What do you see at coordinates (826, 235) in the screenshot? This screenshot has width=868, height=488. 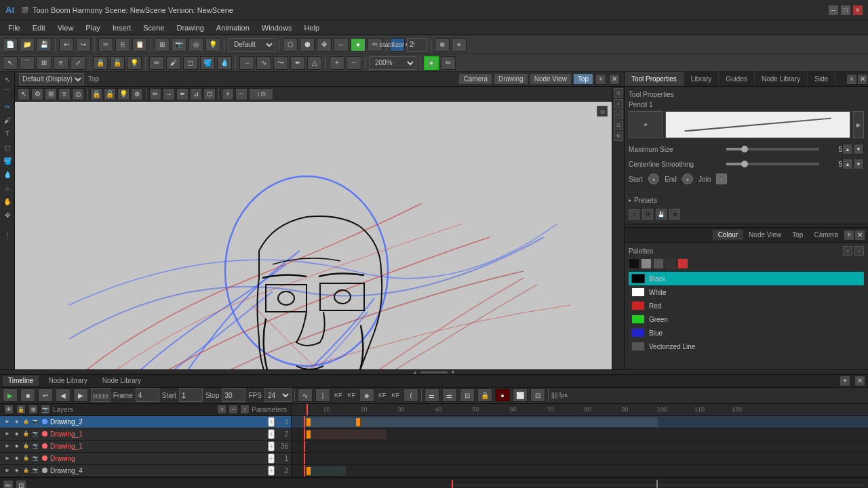 I see `camera-tab: Camera` at bounding box center [826, 235].